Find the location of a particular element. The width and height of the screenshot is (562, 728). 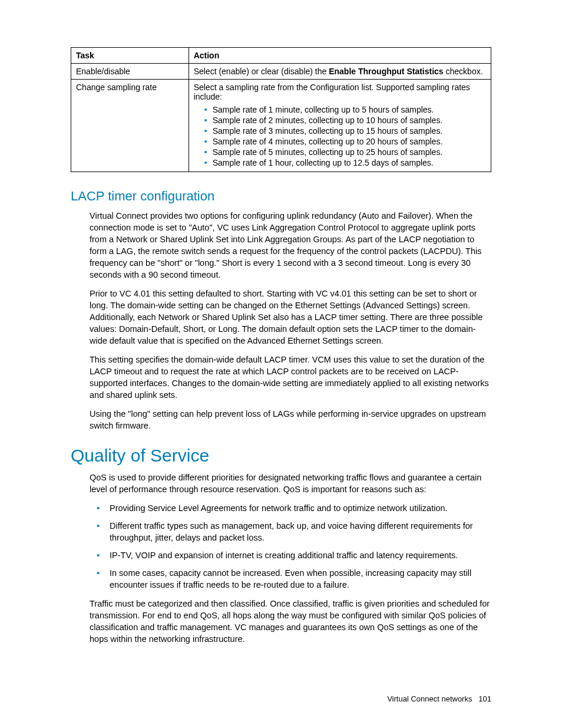

list-item: In some cases, capacity cannot be increa… is located at coordinates (290, 579).